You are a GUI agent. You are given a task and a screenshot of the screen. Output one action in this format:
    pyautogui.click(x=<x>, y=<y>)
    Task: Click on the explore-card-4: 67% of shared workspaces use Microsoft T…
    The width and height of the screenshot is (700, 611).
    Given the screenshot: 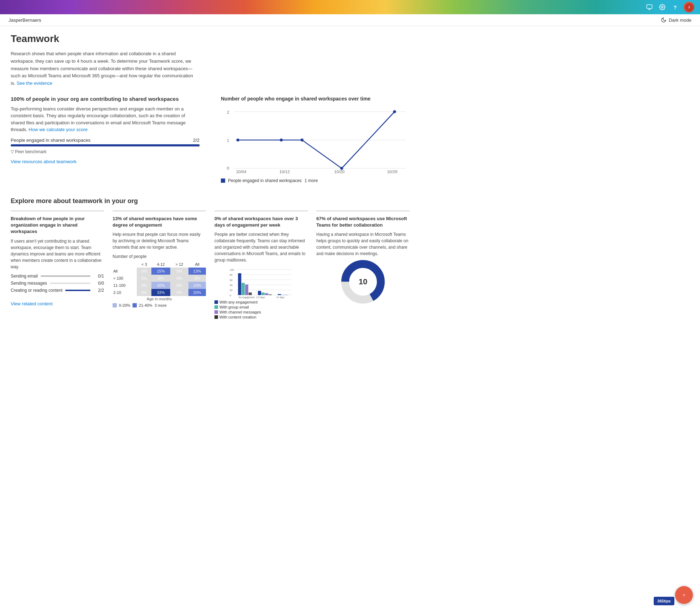 What is the action you would take?
    pyautogui.click(x=363, y=265)
    